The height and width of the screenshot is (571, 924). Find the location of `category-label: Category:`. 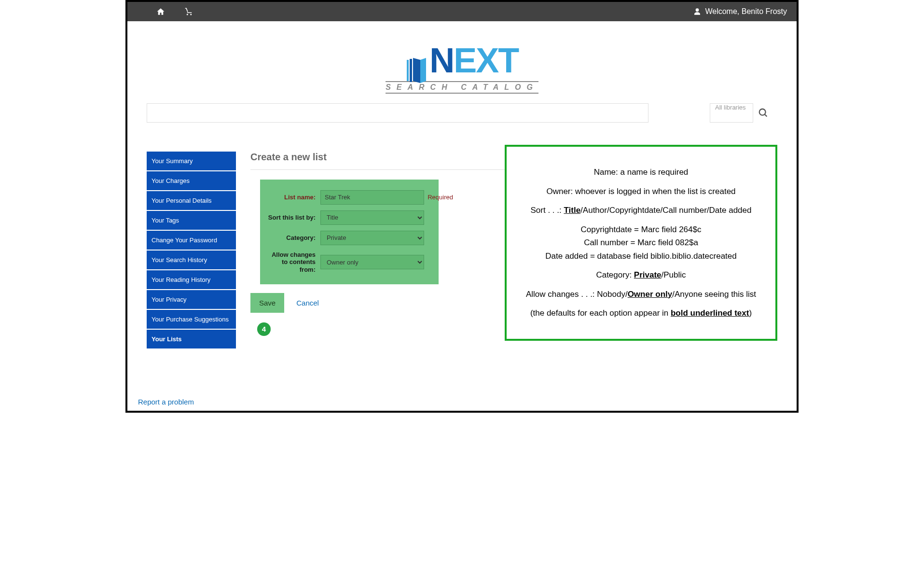

category-label: Category: is located at coordinates (292, 237).